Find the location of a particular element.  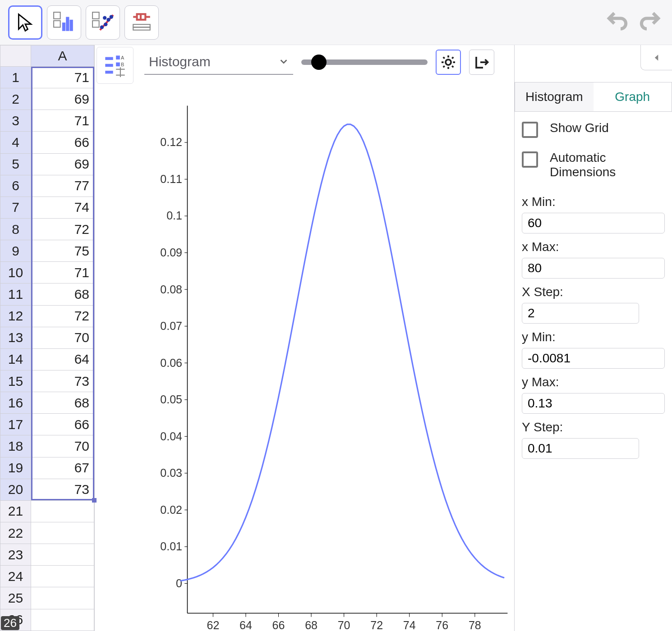

row-header: 7 is located at coordinates (16, 207).